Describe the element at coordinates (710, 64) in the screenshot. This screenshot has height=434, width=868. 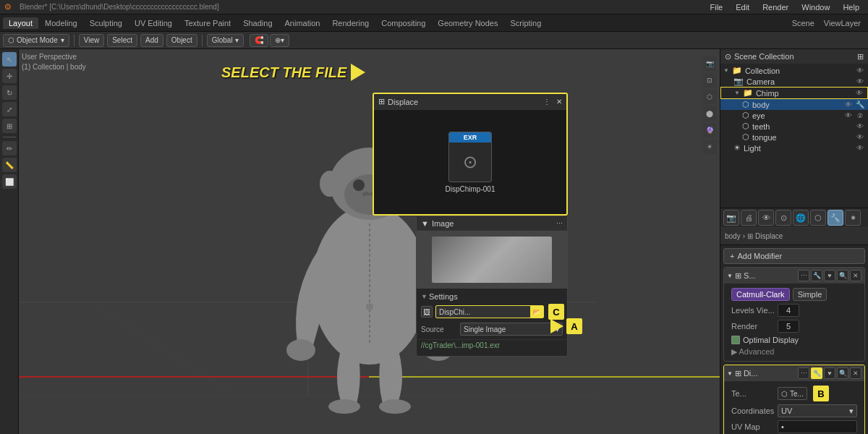
I see `vp-camera-view: 📷` at that location.